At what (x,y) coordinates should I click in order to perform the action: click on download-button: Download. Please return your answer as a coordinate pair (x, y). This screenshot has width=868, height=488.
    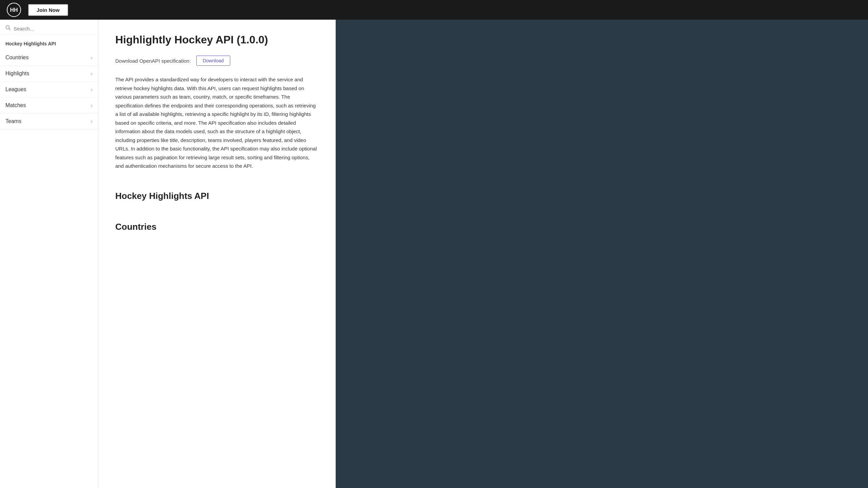
    Looking at the image, I should click on (213, 61).